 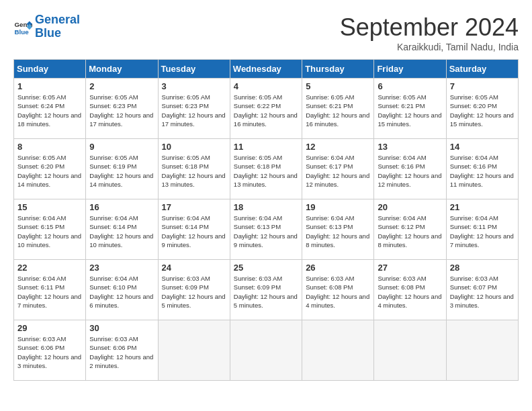 What do you see at coordinates (266, 109) in the screenshot?
I see `calendar-cell: 4 Sunrise: 6:05 AM Sunset: 6:22 PM Dayli…` at bounding box center [266, 109].